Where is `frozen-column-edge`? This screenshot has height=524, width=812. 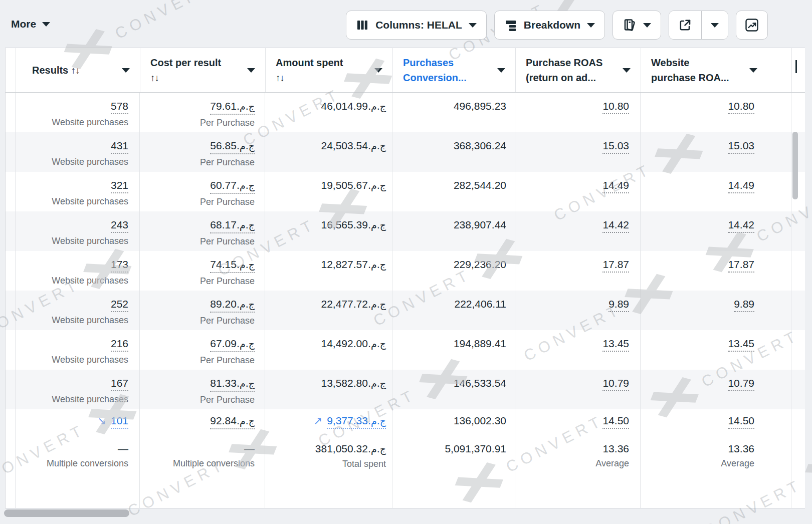
frozen-column-edge is located at coordinates (11, 191).